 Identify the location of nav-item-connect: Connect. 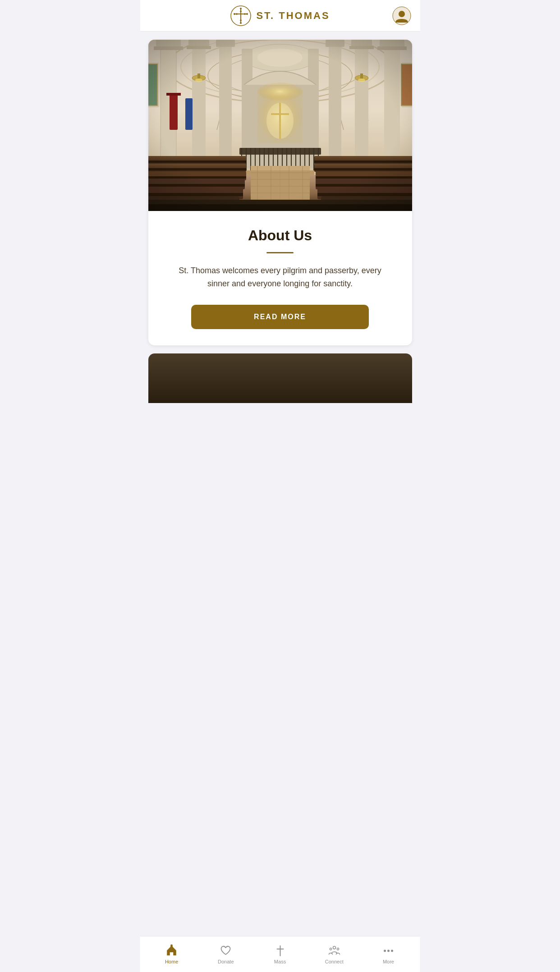
(334, 954).